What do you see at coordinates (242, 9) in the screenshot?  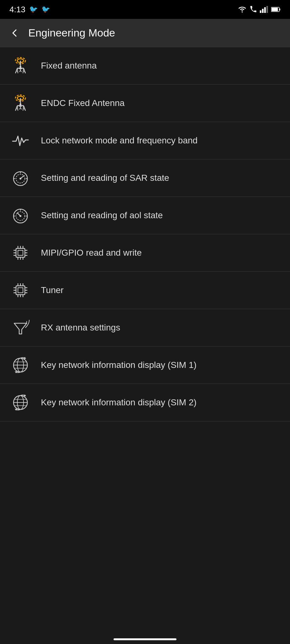 I see `wifi-icon` at bounding box center [242, 9].